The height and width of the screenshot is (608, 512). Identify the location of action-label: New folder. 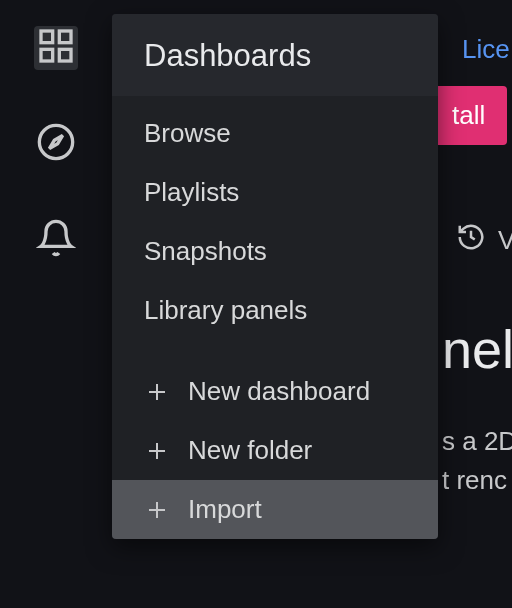
(250, 450).